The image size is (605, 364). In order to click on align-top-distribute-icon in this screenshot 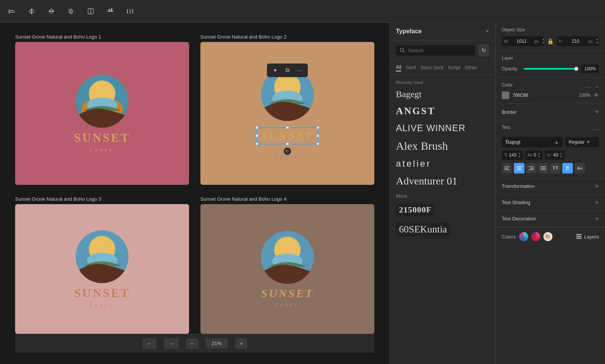, I will do `click(71, 11)`.